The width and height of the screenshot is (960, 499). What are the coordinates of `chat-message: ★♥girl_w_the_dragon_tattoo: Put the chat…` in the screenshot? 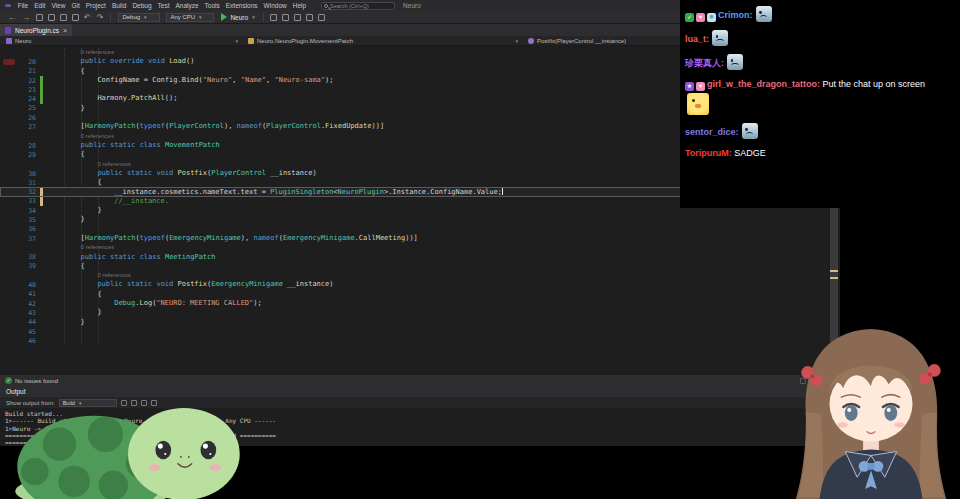 It's located at (820, 96).